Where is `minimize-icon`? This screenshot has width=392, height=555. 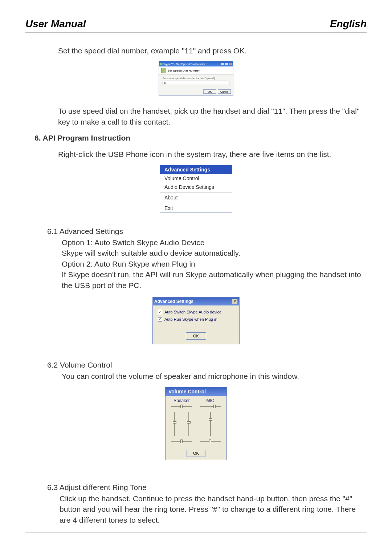 minimize-icon is located at coordinates (222, 64).